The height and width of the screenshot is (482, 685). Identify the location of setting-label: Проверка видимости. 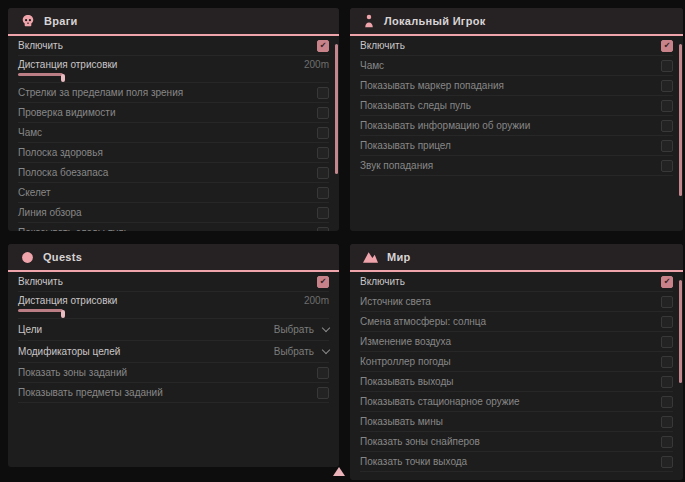
(67, 112).